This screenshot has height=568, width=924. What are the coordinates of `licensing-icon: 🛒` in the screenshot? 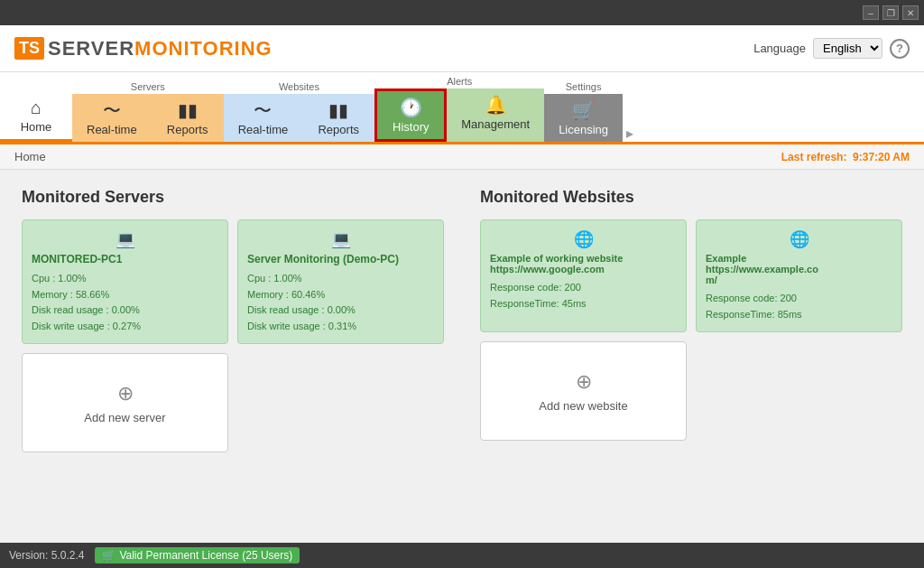 It's located at (583, 110).